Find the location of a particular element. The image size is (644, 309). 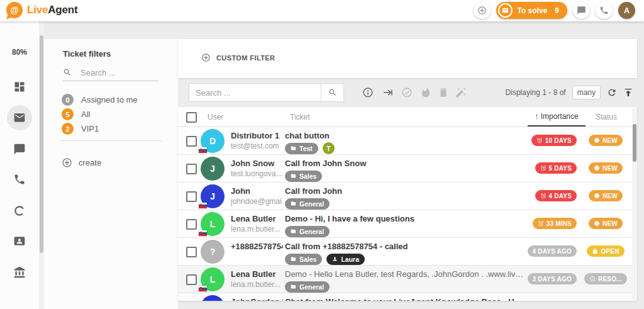

column-status: Status is located at coordinates (606, 117).